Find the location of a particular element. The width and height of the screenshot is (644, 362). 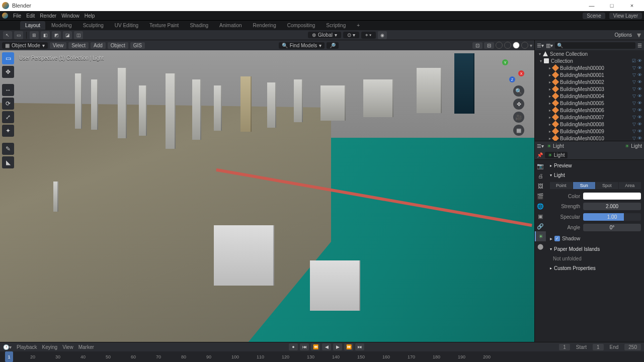

autokey-icon: ● is located at coordinates (293, 347).